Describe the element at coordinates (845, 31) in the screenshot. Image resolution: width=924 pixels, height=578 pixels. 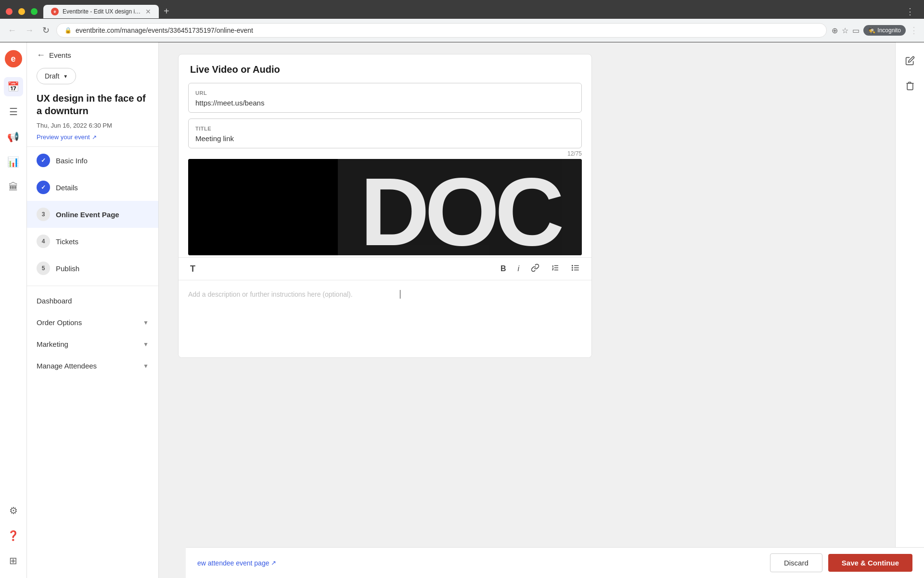
I see `bookmark-icon: ☆` at that location.